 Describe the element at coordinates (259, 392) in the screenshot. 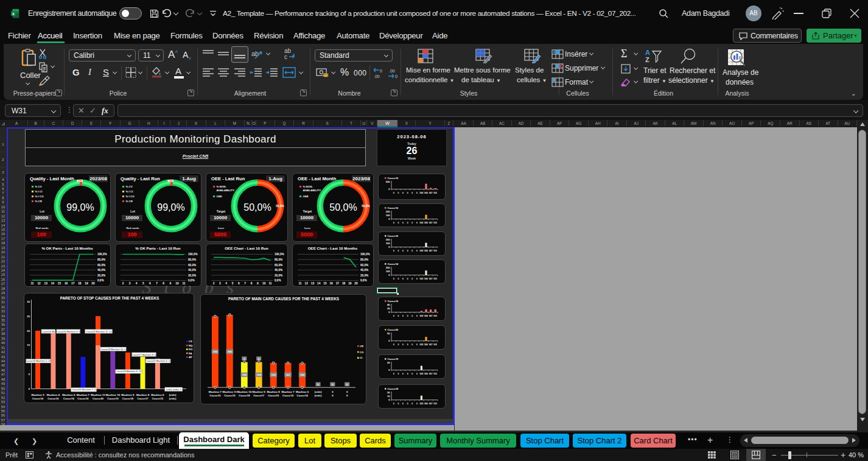

I see `svg-text: Machine 9` at that location.